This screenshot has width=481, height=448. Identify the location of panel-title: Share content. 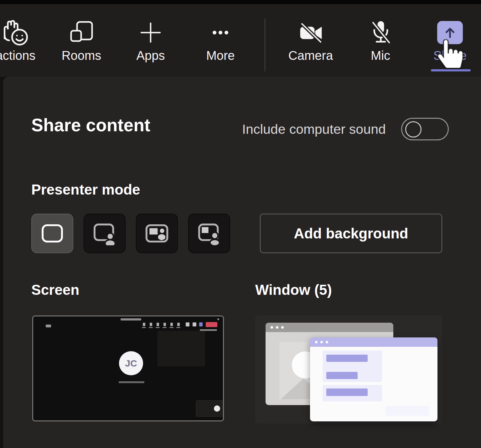
(91, 125).